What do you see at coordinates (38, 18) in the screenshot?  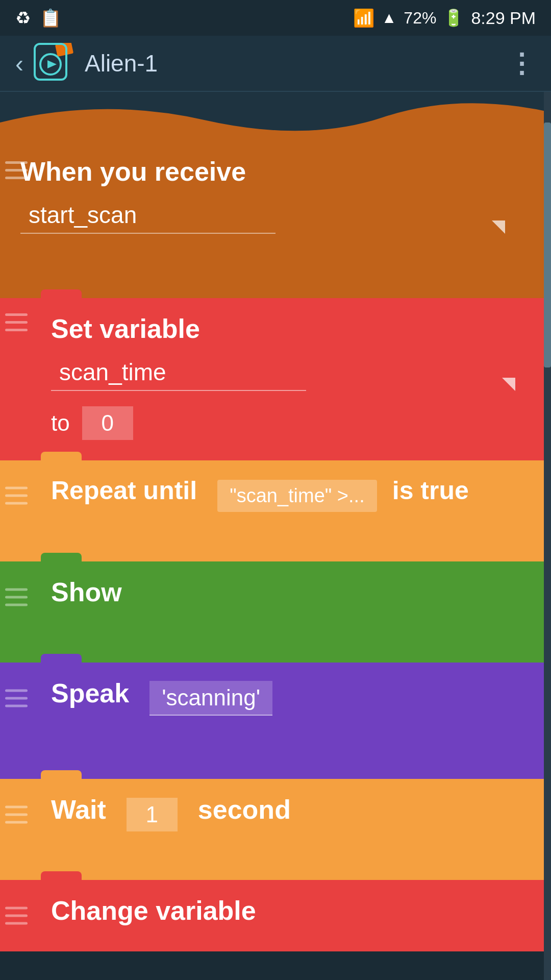 I see `status-left: ♻ 📋` at bounding box center [38, 18].